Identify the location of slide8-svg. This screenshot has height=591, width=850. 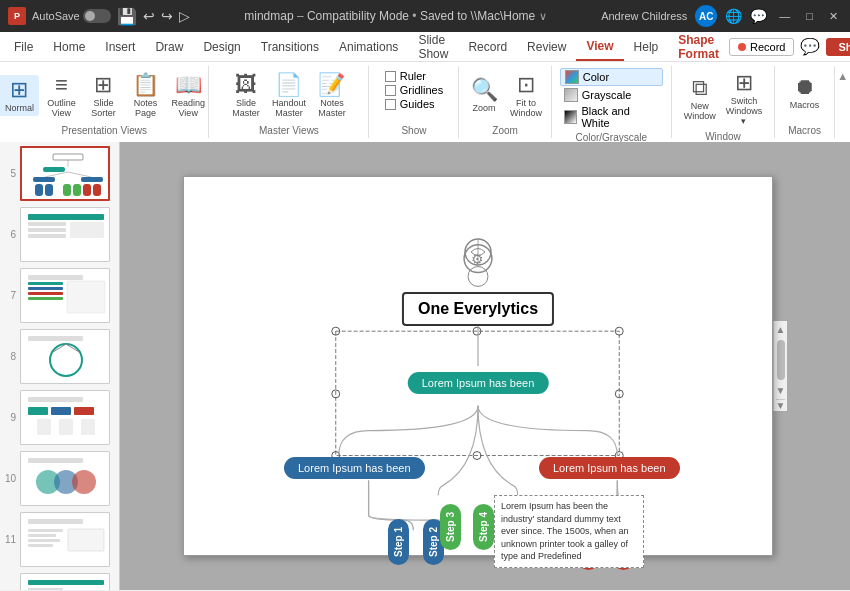
(66, 358).